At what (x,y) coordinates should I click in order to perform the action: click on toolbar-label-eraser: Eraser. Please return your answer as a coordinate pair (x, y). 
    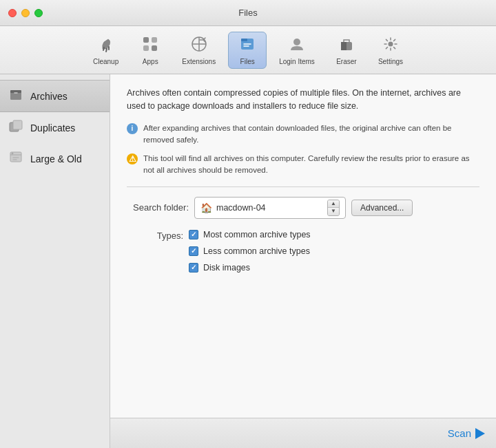
    Looking at the image, I should click on (346, 62).